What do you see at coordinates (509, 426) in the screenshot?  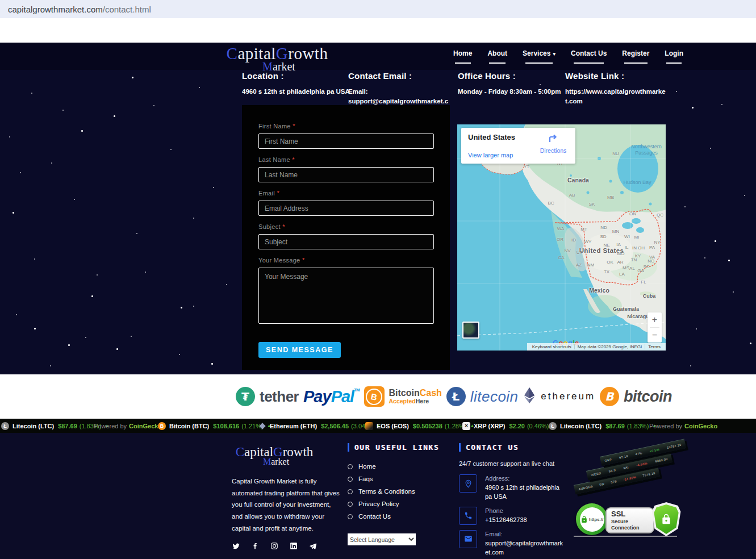 I see `ticker-coin-xrp: ✕XRP (XRP)$2.20(0.46%)▲` at bounding box center [509, 426].